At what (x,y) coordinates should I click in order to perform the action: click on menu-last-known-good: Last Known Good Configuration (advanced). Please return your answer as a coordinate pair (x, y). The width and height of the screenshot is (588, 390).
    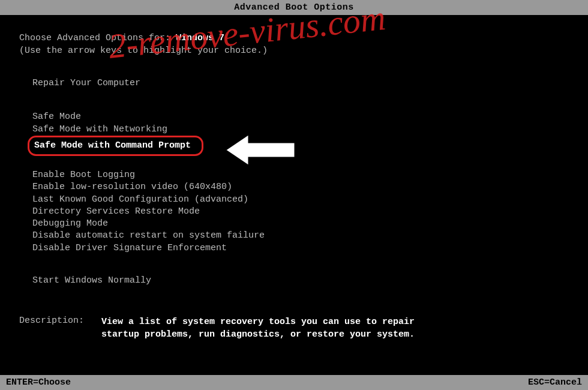
    Looking at the image, I should click on (301, 200).